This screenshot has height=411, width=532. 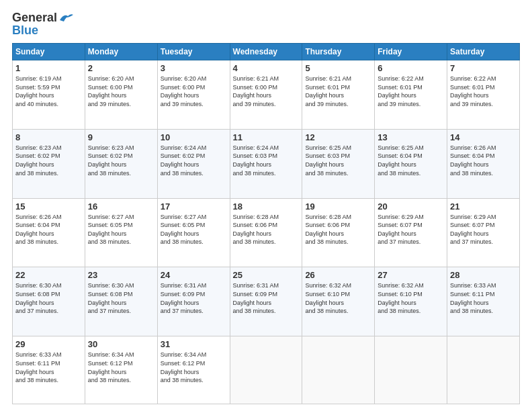 What do you see at coordinates (193, 164) in the screenshot?
I see `calendar-cell: 10 Sunrise: 6:24 AMSunset: 6:02 PMDaylig…` at bounding box center [193, 164].